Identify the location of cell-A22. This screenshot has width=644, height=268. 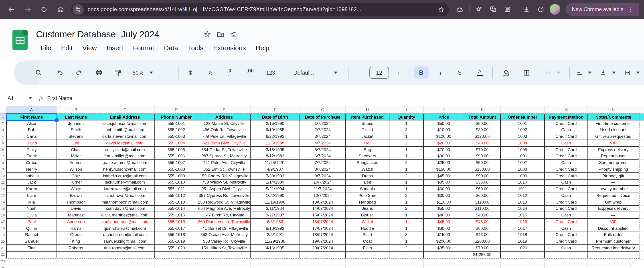
(32, 255).